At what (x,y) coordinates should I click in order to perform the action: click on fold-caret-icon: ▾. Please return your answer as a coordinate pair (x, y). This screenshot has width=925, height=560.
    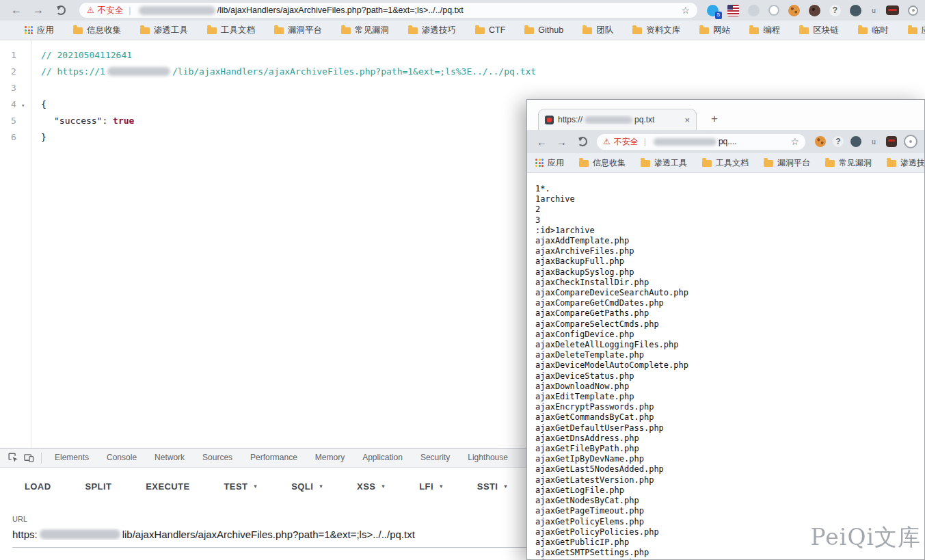
    Looking at the image, I should click on (23, 105).